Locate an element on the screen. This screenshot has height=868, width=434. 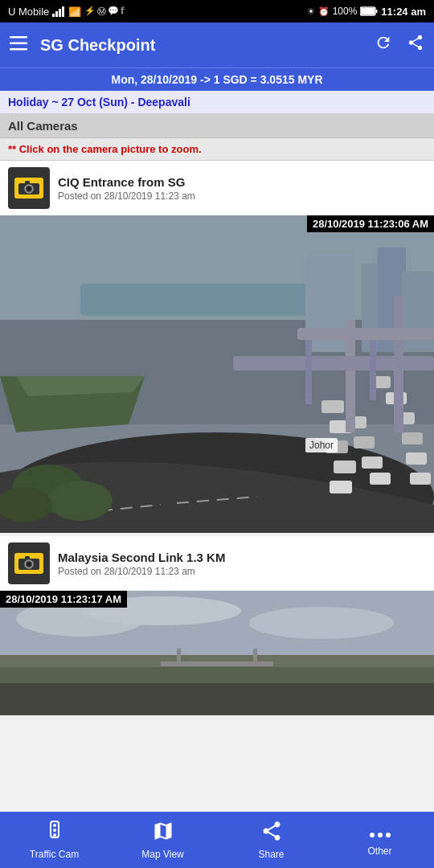
camera-header-2: Malaysia Second Link 1.3 KM Posted on 28… is located at coordinates (217, 563).